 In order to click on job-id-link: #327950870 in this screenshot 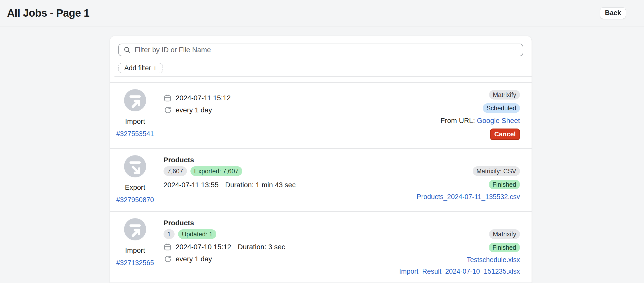, I will do `click(135, 200)`.